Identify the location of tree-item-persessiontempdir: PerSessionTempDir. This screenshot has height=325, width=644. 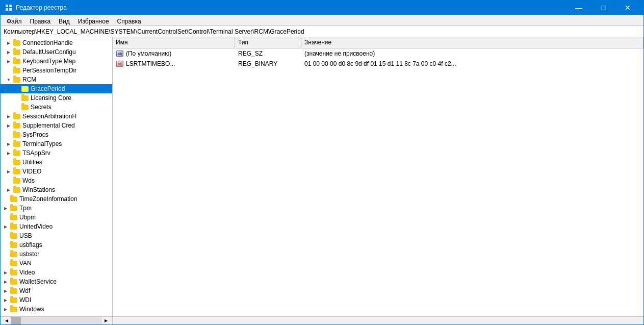
(56, 70).